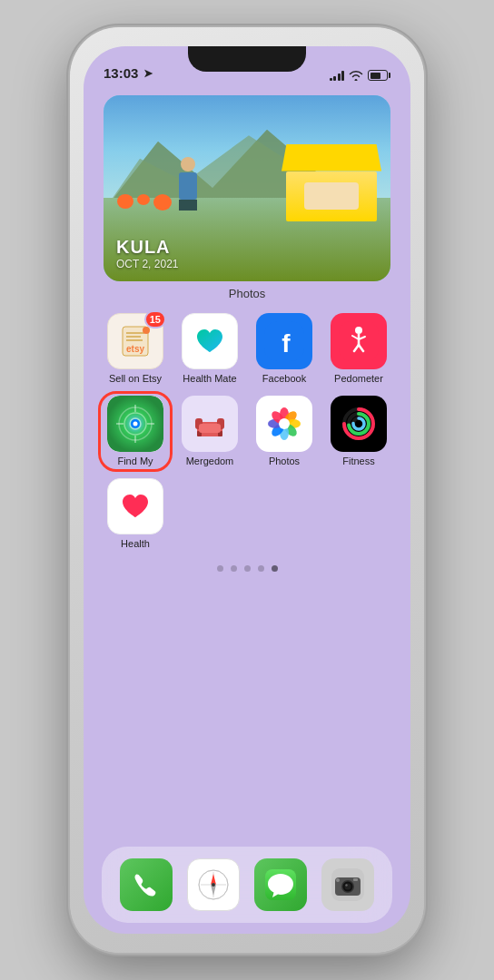 The height and width of the screenshot is (980, 494). What do you see at coordinates (359, 424) in the screenshot?
I see `fitness-icon` at bounding box center [359, 424].